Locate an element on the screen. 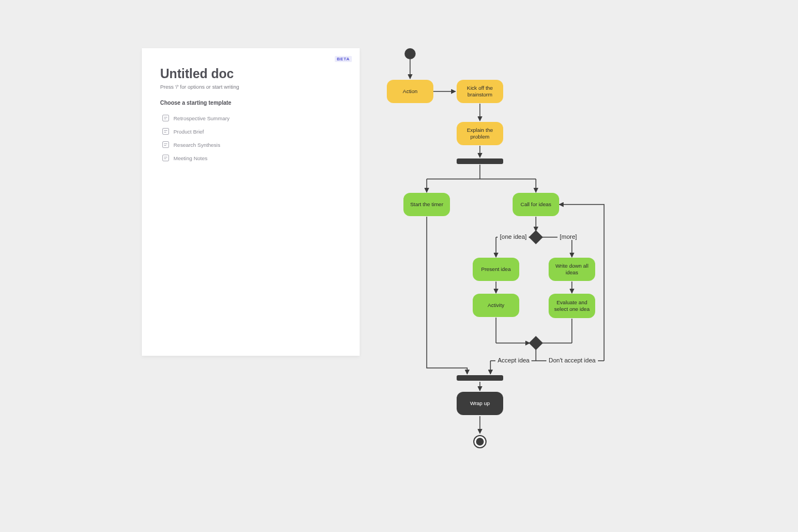 This screenshot has width=798, height=532. flow-node-writedown: Write down all ideas is located at coordinates (572, 269).